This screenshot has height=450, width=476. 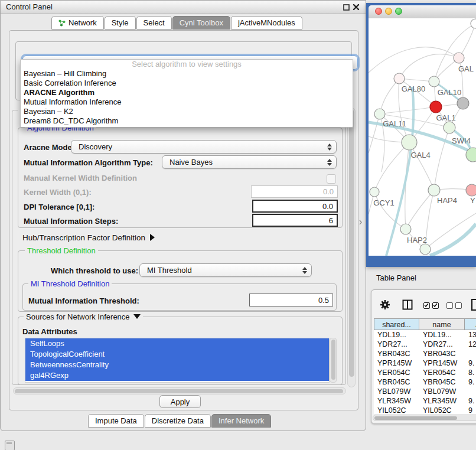 What do you see at coordinates (154, 22) in the screenshot?
I see `tab-select: Select` at bounding box center [154, 22].